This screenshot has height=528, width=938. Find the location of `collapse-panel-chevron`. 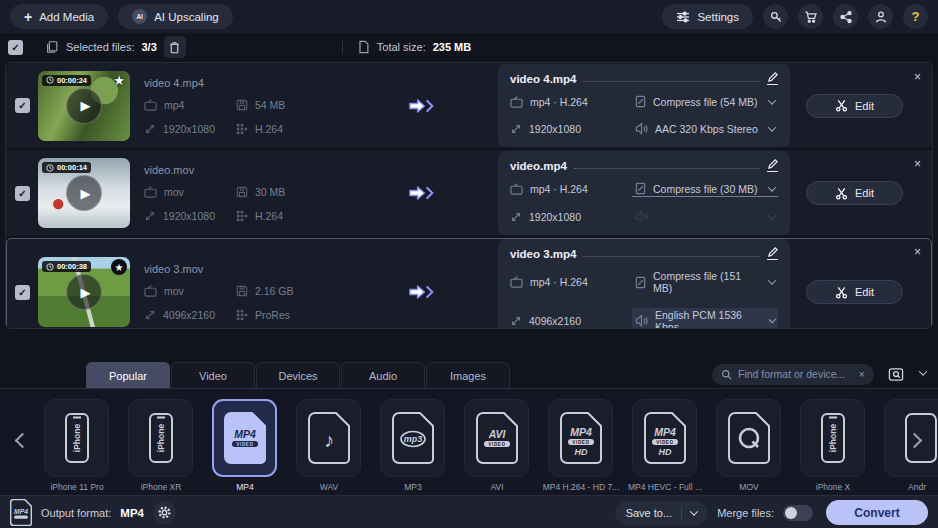

collapse-panel-chevron is located at coordinates (923, 374).